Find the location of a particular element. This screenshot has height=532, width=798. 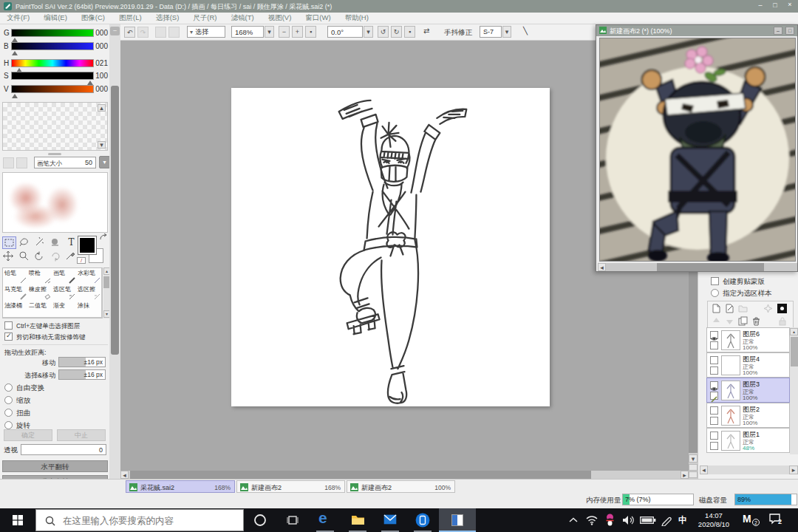

menu-help: 帮助(H) is located at coordinates (357, 18).